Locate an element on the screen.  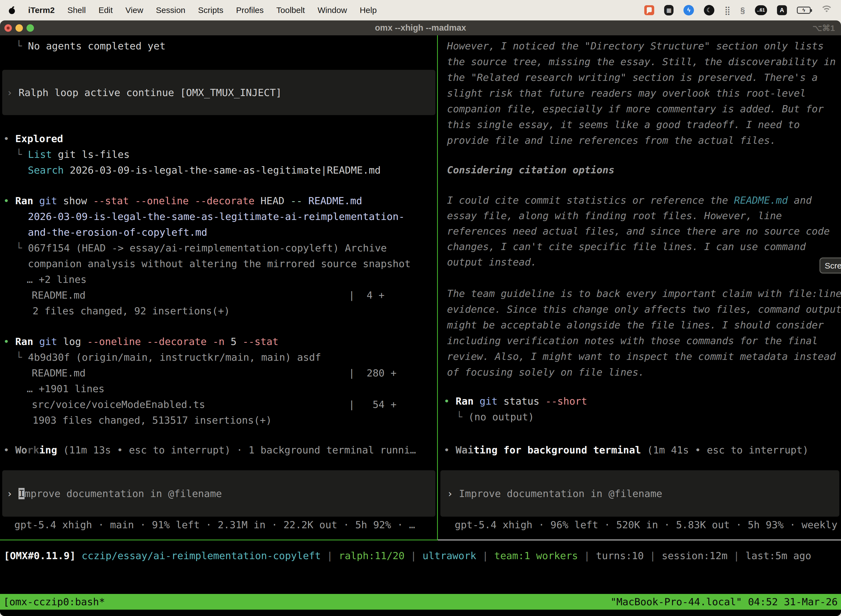
right-para1-l6: this single essay, it seems like a good … is located at coordinates (623, 125).